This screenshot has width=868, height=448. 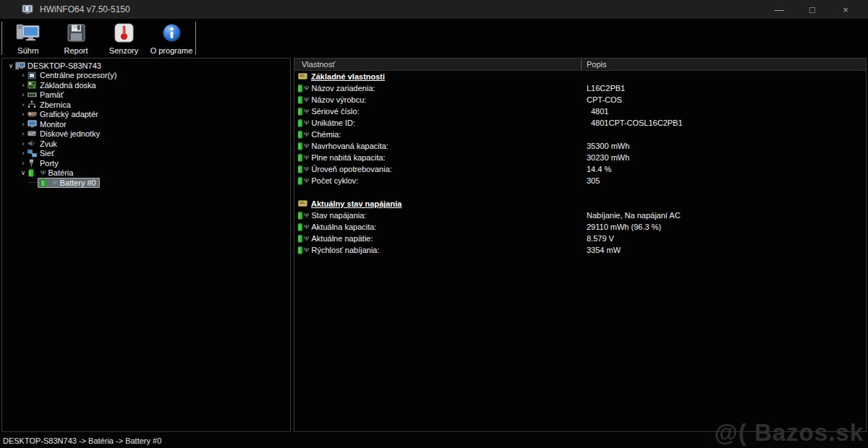 I want to click on column-header-property: Vlastnosť, so click(x=438, y=64).